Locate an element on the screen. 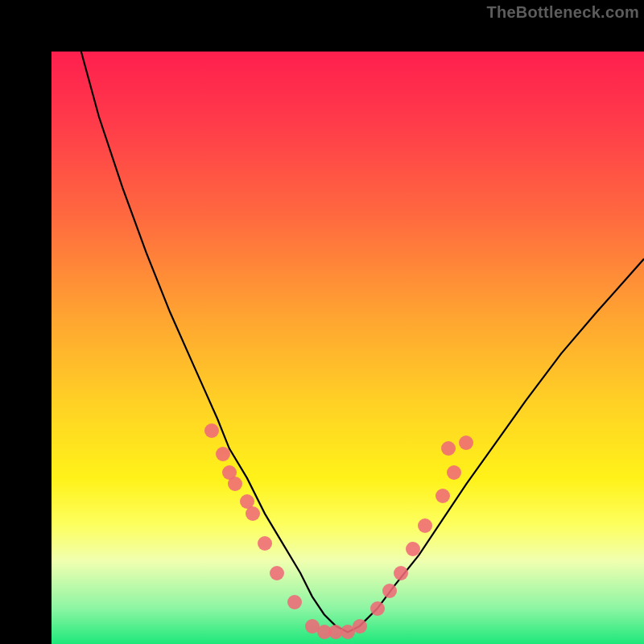 Image resolution: width=644 pixels, height=644 pixels. watermark-text: TheBottleneck.com is located at coordinates (563, 13).